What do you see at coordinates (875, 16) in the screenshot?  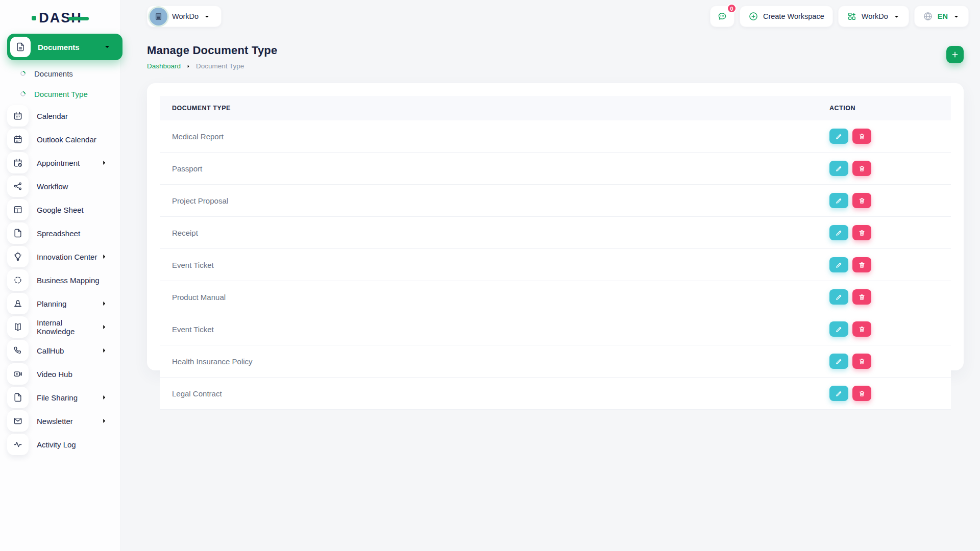 I see `app-switcher-label: WorkDo` at bounding box center [875, 16].